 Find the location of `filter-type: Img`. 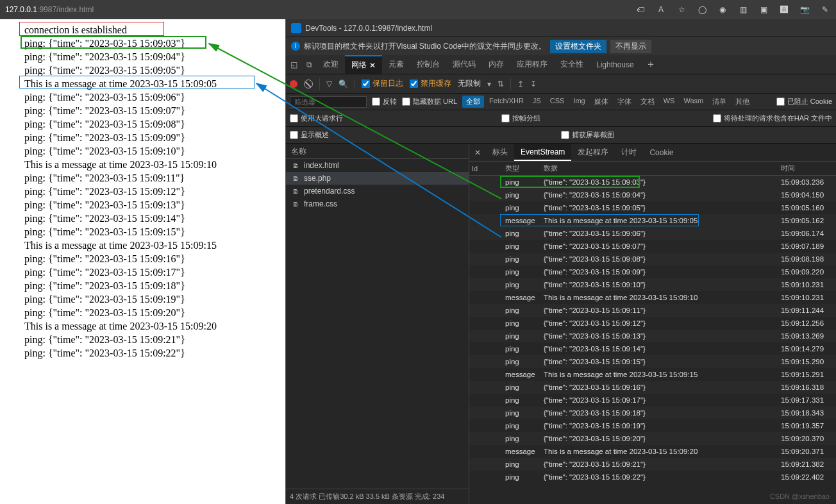

filter-type: Img is located at coordinates (579, 101).